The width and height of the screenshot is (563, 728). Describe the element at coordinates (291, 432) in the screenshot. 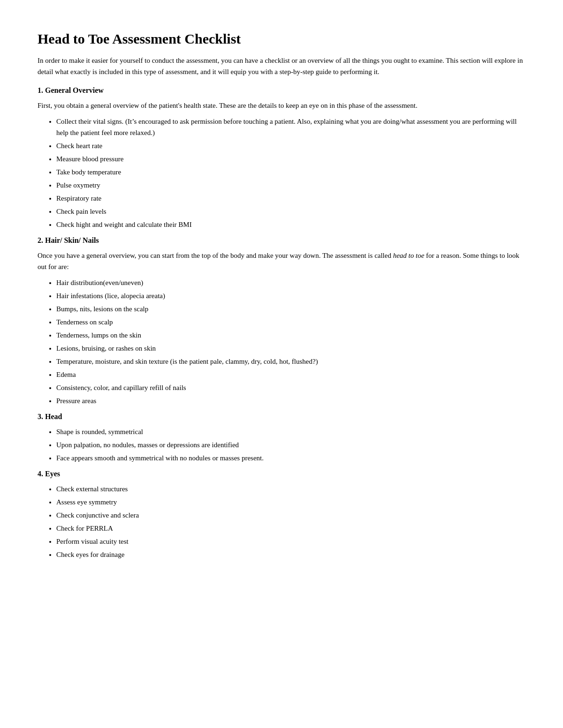

I see `list-item: Shape is rounded, symmetrical` at that location.